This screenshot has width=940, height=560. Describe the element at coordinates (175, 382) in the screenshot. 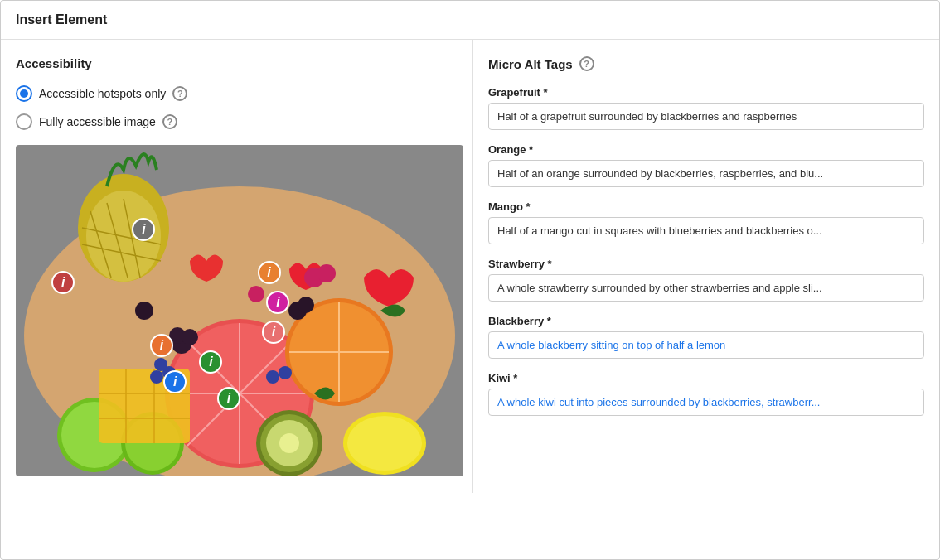

I see `hotspot-blackberry: i` at that location.